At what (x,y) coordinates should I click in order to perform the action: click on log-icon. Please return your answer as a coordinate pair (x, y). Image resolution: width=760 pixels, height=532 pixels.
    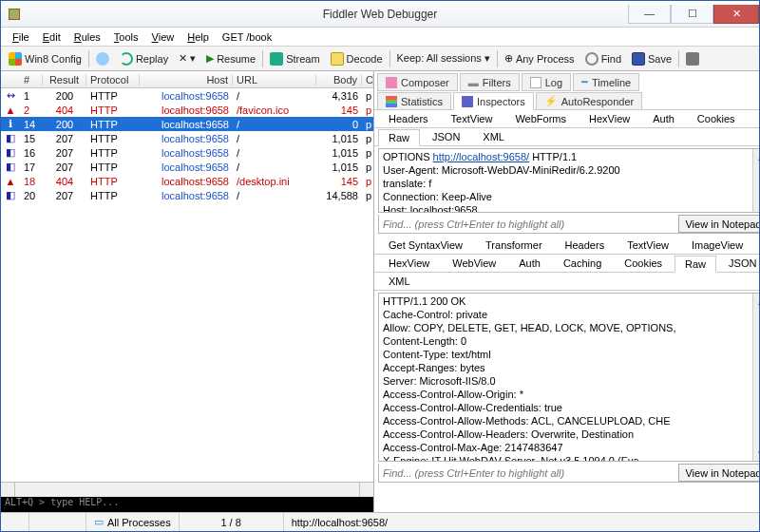
    Looking at the image, I should click on (536, 83).